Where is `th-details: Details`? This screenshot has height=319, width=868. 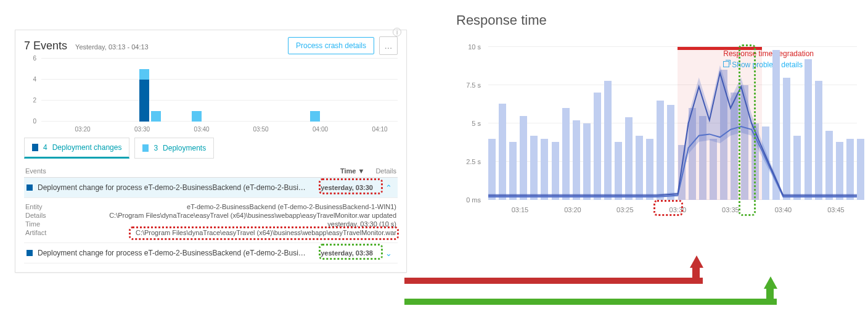
th-details: Details is located at coordinates (386, 171).